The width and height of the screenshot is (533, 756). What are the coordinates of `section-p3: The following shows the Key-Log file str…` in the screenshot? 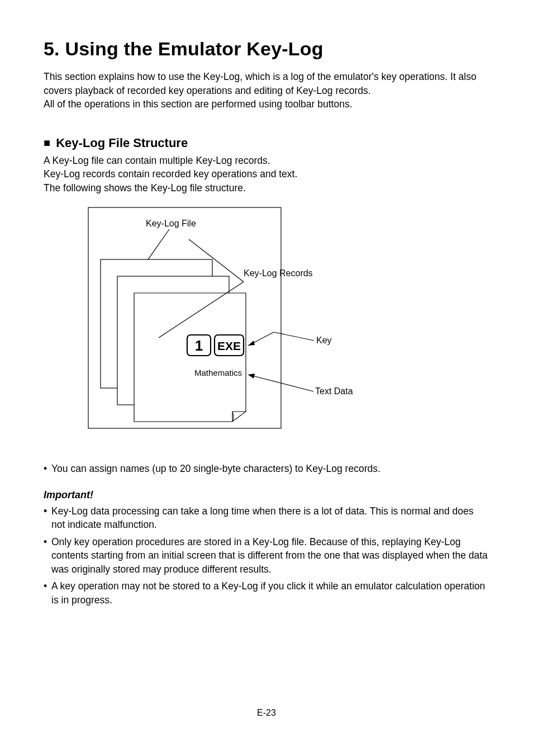 It's located at (266, 188).